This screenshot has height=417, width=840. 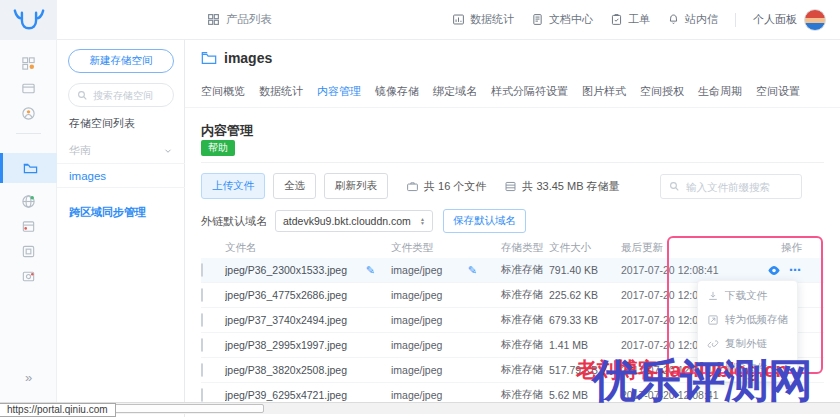 What do you see at coordinates (364, 221) in the screenshot?
I see `domain-bar: 外链默认域名 atdevk9u9.bkt.clouddn.com ▲▼ 保存默认…` at bounding box center [364, 221].